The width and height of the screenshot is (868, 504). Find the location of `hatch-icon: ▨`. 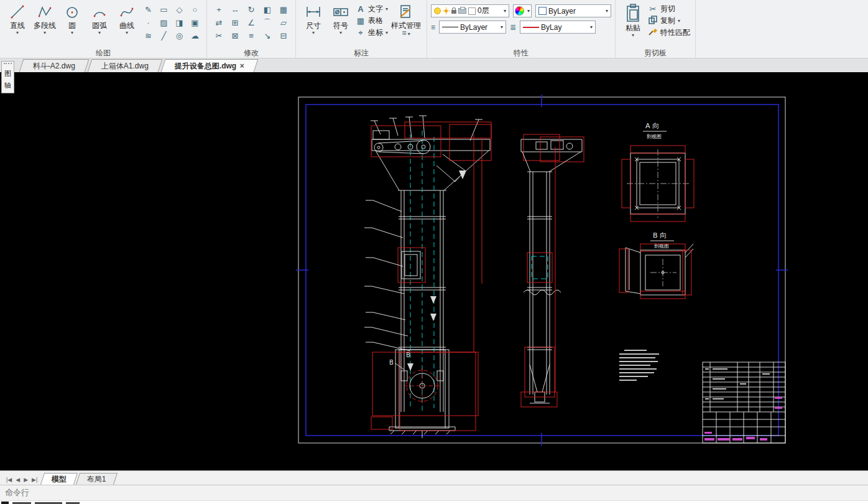

hatch-icon: ▨ is located at coordinates (164, 22).